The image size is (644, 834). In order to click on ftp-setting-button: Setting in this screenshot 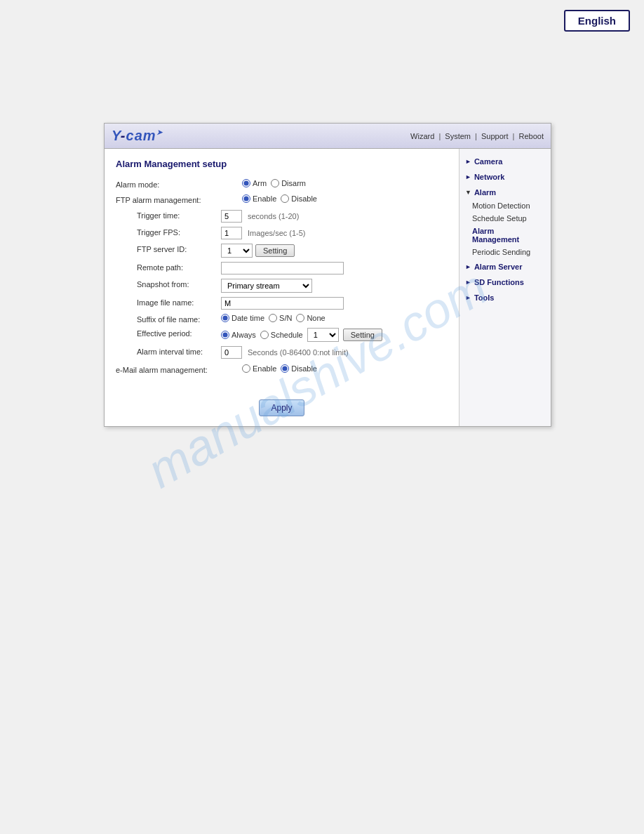, I will do `click(275, 251)`.